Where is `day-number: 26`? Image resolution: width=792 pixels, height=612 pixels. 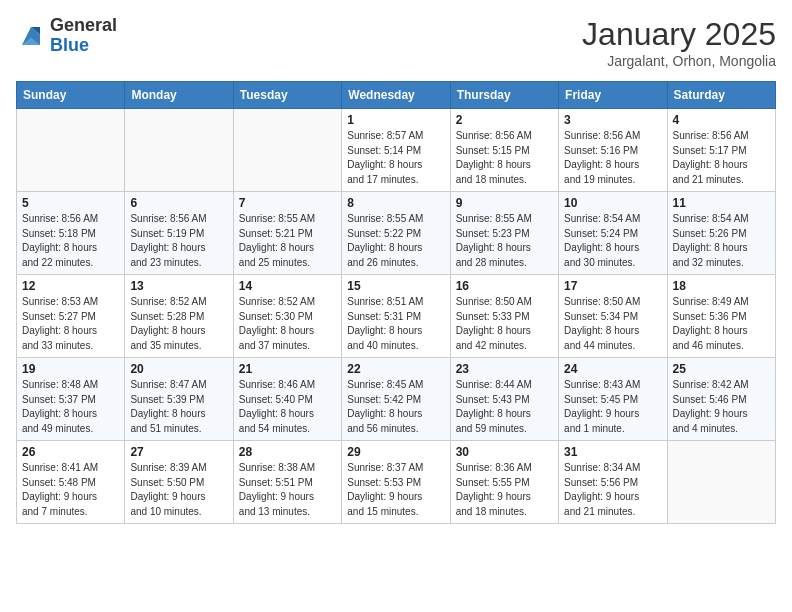 day-number: 26 is located at coordinates (70, 452).